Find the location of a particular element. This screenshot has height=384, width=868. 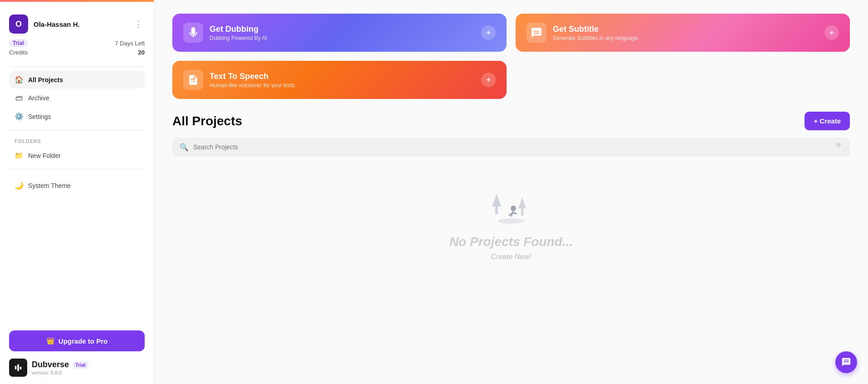

empty-illustration is located at coordinates (511, 207).